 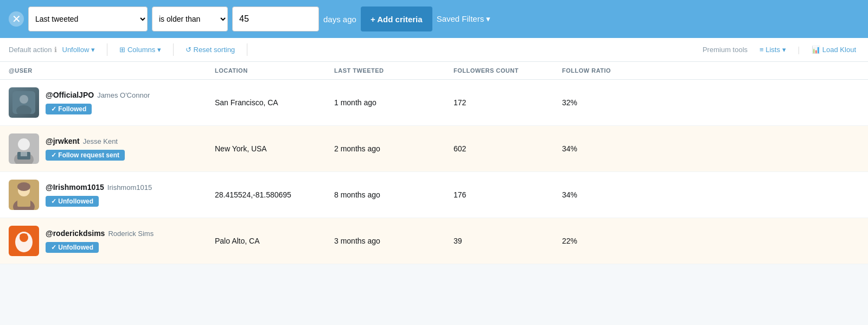 I want to click on user-display-name: Roderick Sims, so click(x=131, y=233).